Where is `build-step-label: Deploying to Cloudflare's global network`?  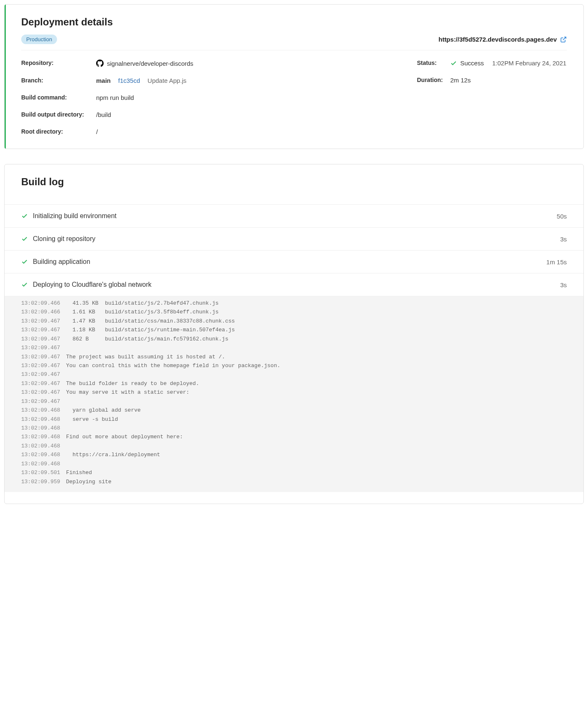
build-step-label: Deploying to Cloudflare's global network is located at coordinates (92, 285).